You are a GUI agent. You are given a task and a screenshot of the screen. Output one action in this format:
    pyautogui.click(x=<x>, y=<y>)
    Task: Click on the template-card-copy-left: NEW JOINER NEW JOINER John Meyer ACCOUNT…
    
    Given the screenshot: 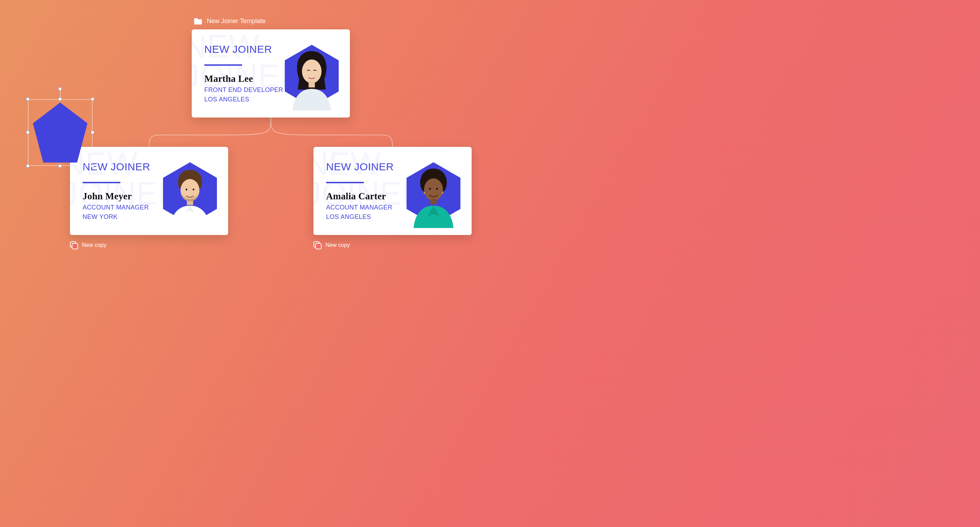 What is the action you would take?
    pyautogui.click(x=149, y=191)
    